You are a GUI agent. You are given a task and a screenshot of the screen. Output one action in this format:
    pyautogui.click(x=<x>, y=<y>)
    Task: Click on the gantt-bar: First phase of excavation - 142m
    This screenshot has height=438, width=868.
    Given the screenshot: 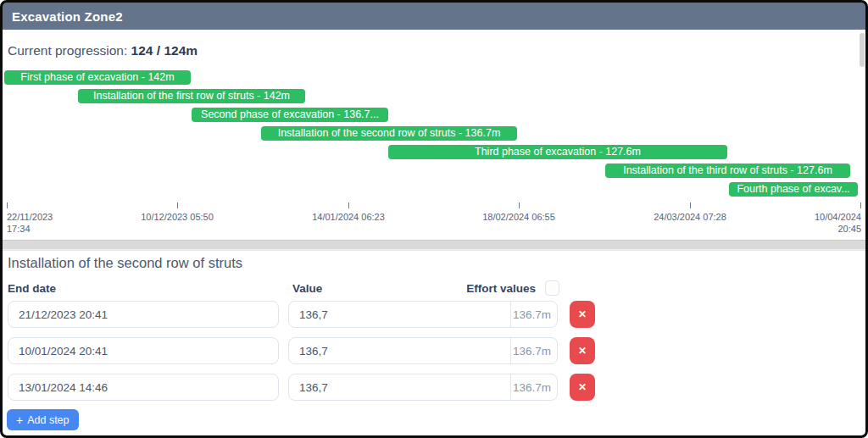 What is the action you would take?
    pyautogui.click(x=97, y=78)
    